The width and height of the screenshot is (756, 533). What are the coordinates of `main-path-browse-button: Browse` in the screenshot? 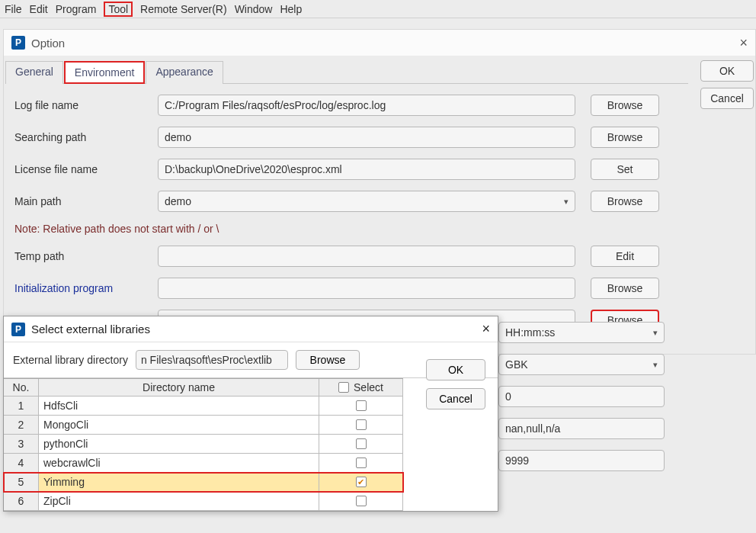 It's located at (625, 201).